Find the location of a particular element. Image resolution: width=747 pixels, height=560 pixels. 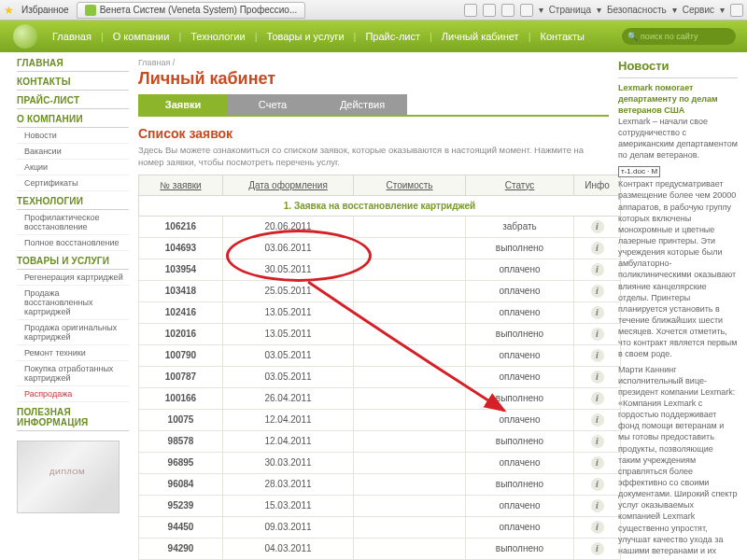

nav-contacts: Контакты is located at coordinates (562, 36).